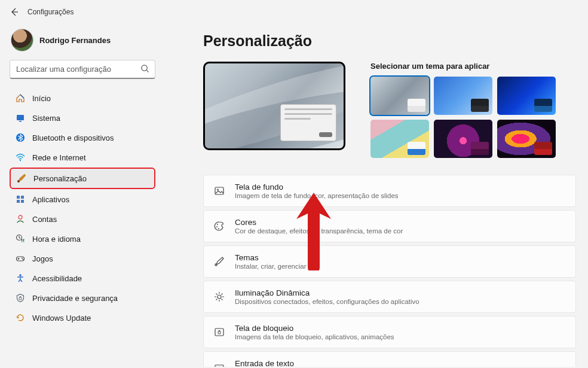  I want to click on setting-text: Cores Cor de destaque, efeitos de transp…, so click(400, 226).